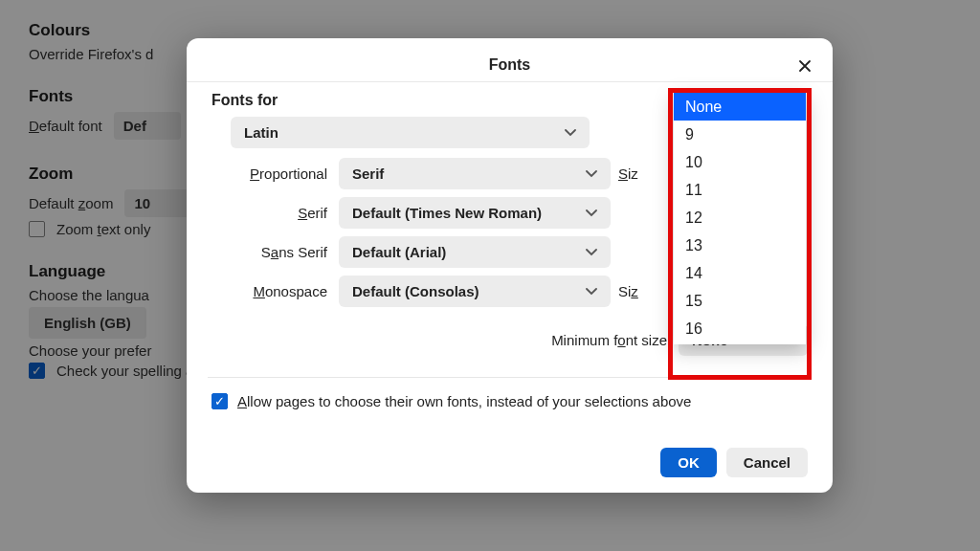 Image resolution: width=980 pixels, height=551 pixels. I want to click on dropdown-option: 16, so click(740, 329).